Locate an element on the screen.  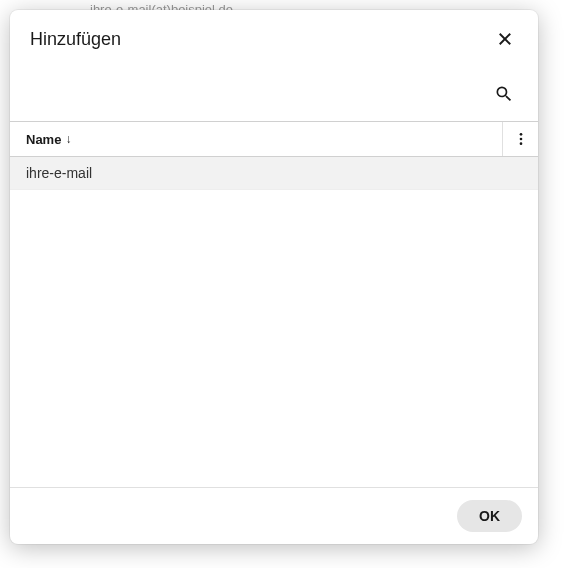
search-button is located at coordinates (504, 96).